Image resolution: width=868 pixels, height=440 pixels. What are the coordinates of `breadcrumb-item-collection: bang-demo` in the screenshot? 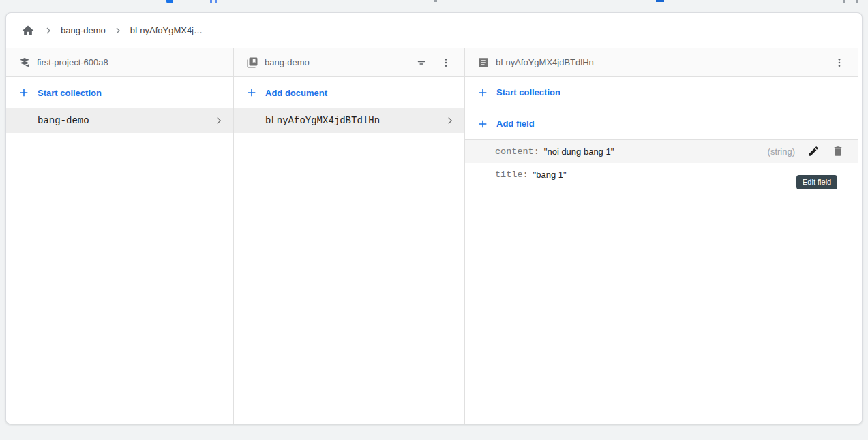 It's located at (83, 30).